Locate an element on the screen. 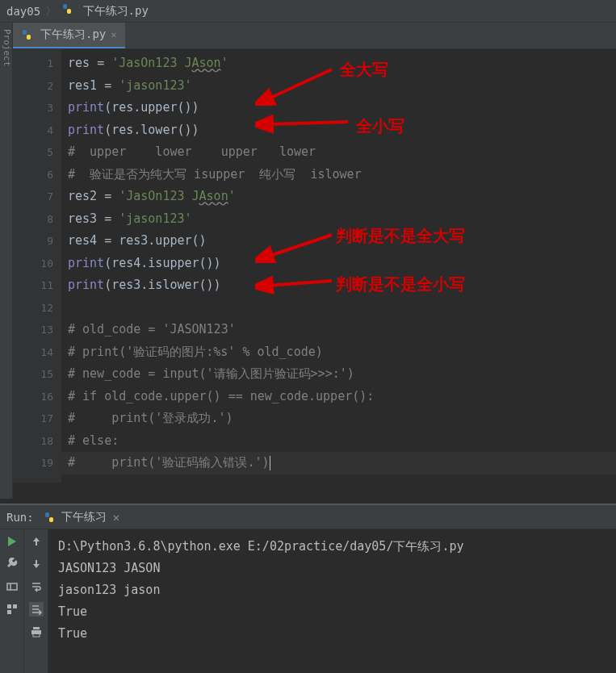 The width and height of the screenshot is (616, 673). text-cursor is located at coordinates (270, 463).